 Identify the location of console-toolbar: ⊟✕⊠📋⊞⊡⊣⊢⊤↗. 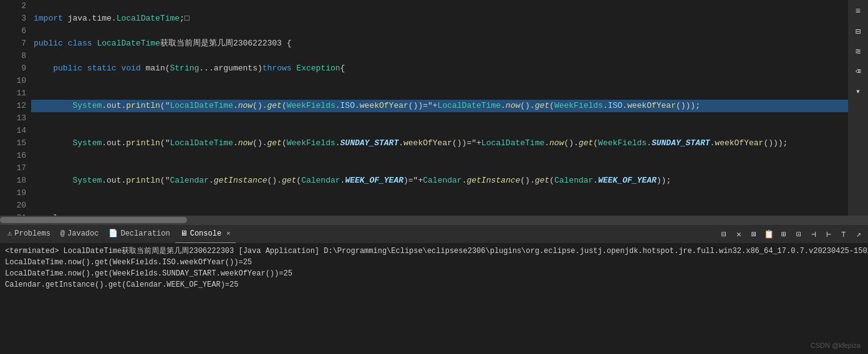
(791, 234).